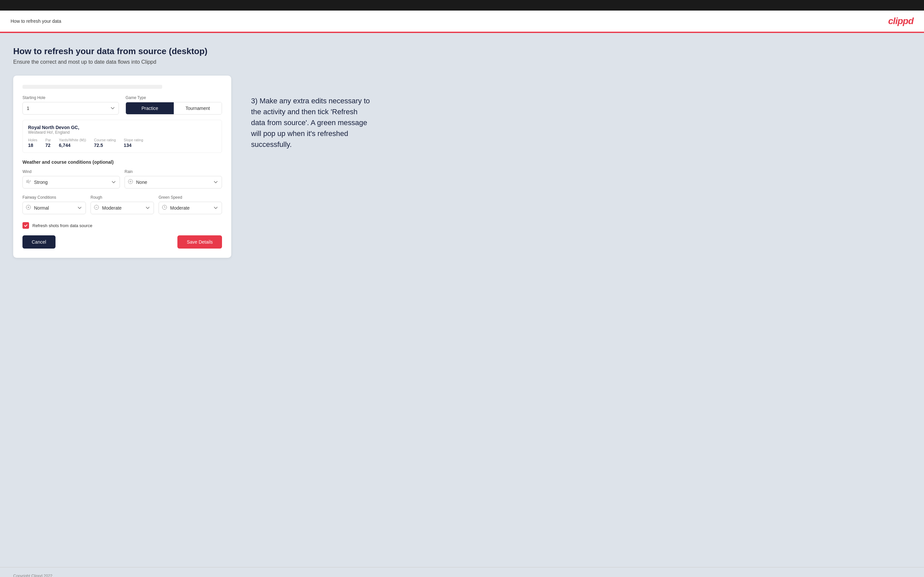 This screenshot has width=924, height=577. I want to click on tournament-button: Tournament, so click(198, 108).